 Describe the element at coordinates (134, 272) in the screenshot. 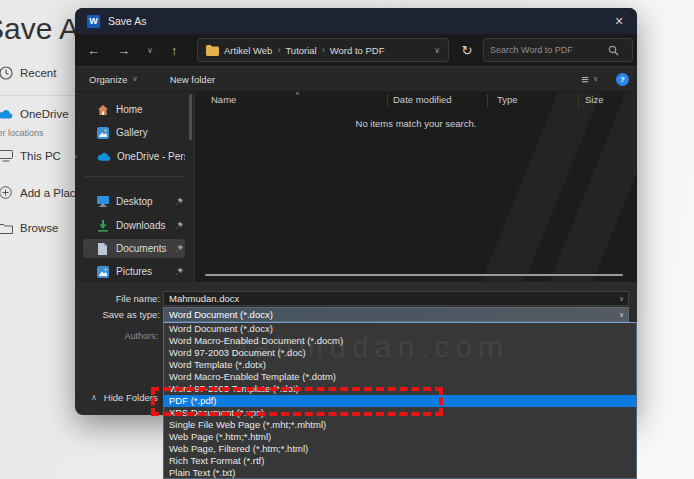

I see `sidebar-item-pictures: Pictures` at that location.